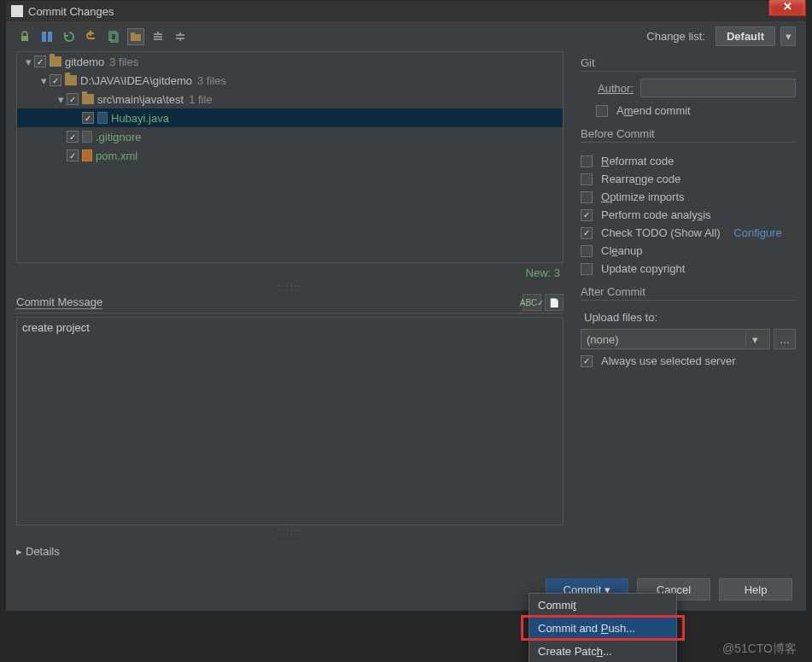 This screenshot has height=662, width=812. What do you see at coordinates (607, 89) in the screenshot?
I see `author-label: Author:` at bounding box center [607, 89].